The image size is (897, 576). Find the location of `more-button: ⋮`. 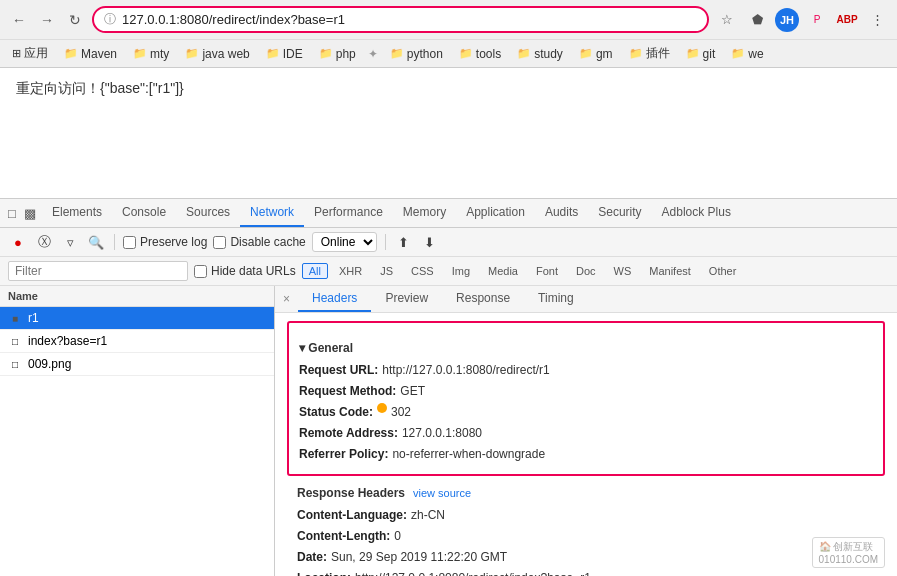

more-button: ⋮ is located at coordinates (877, 20).